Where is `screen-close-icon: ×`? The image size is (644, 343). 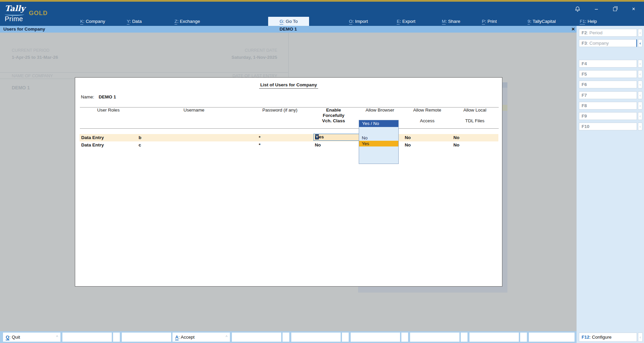 screen-close-icon: × is located at coordinates (573, 29).